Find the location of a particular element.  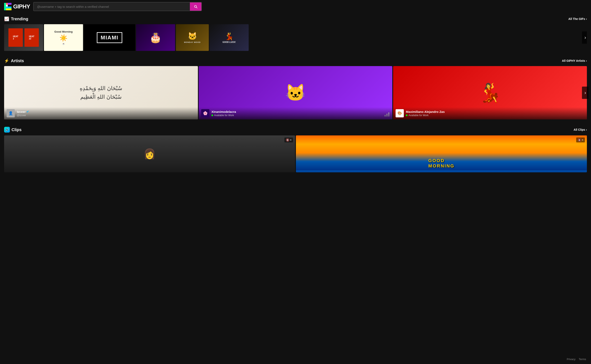

clip-2-mute-button: 🔇 × is located at coordinates (580, 140).